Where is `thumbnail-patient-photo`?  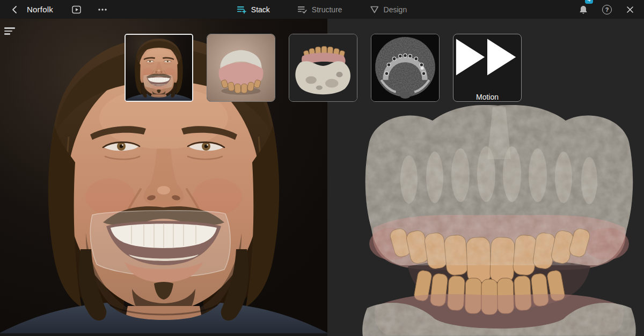
thumbnail-patient-photo is located at coordinates (159, 68).